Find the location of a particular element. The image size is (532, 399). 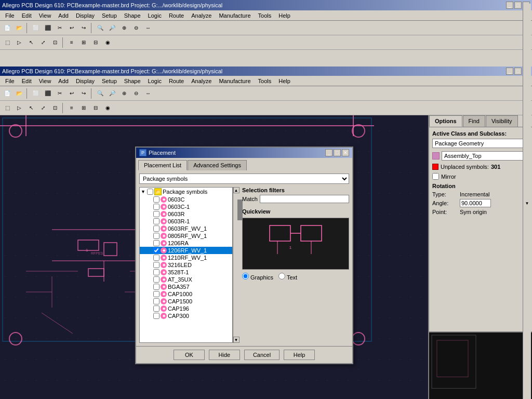

tab-find: Find is located at coordinates (474, 121).